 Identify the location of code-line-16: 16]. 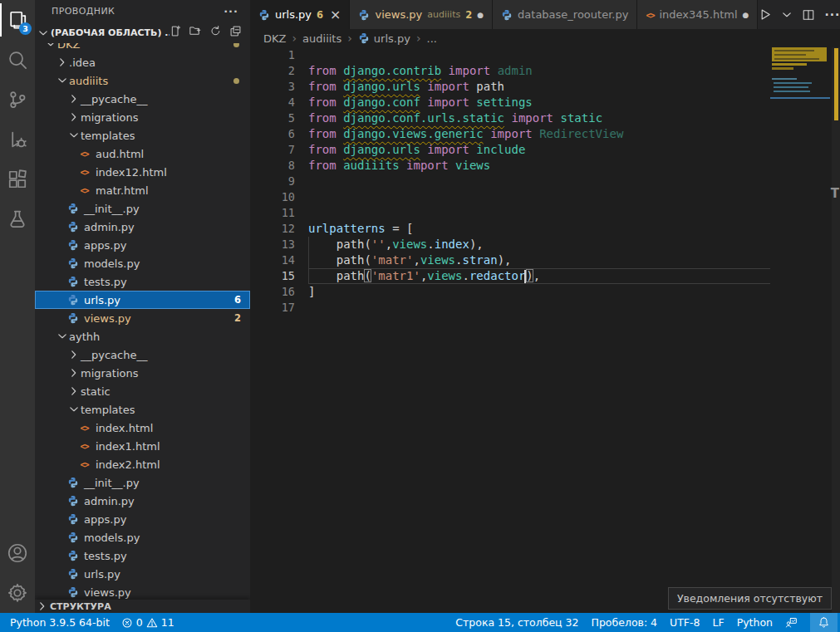
(510, 292).